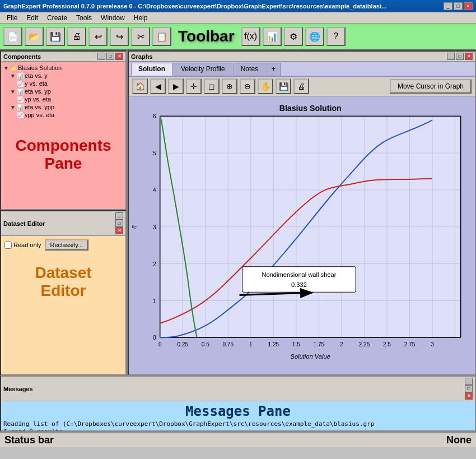 The image size is (476, 459). I want to click on tree-eta-y-label: eta vs. y, so click(36, 76).